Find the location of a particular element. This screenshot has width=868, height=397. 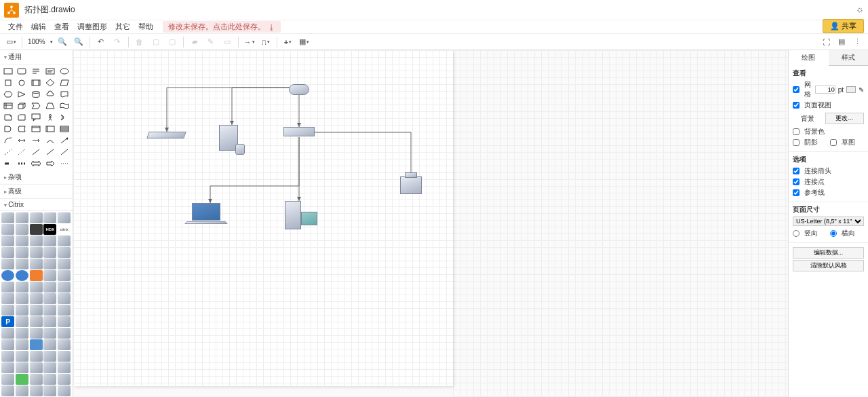

tab-style: 样式 is located at coordinates (849, 58).